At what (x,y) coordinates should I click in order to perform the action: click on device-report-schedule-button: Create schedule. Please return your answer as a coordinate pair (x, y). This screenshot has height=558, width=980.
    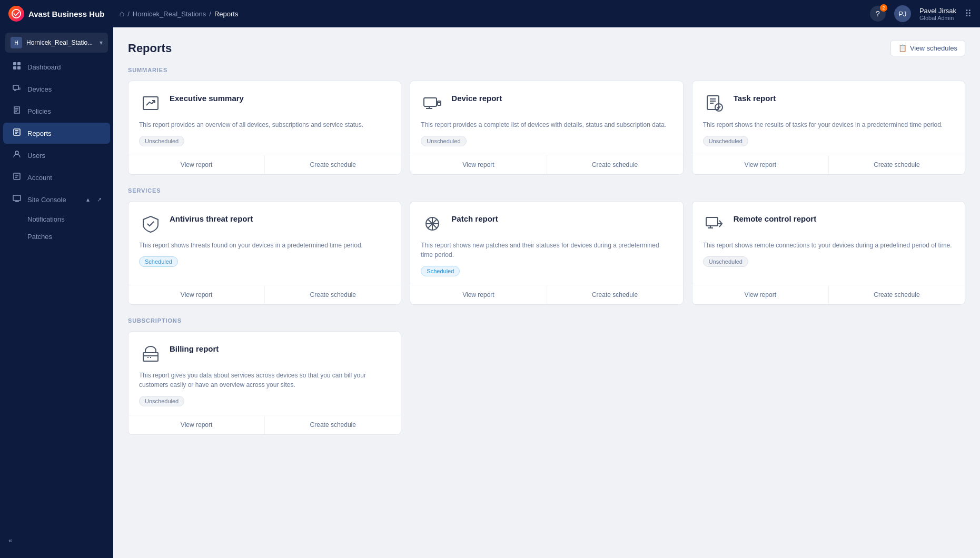
    Looking at the image, I should click on (615, 165).